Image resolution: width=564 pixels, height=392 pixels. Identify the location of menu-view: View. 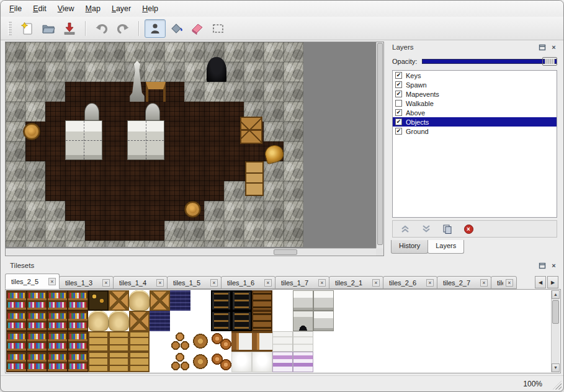
(66, 9).